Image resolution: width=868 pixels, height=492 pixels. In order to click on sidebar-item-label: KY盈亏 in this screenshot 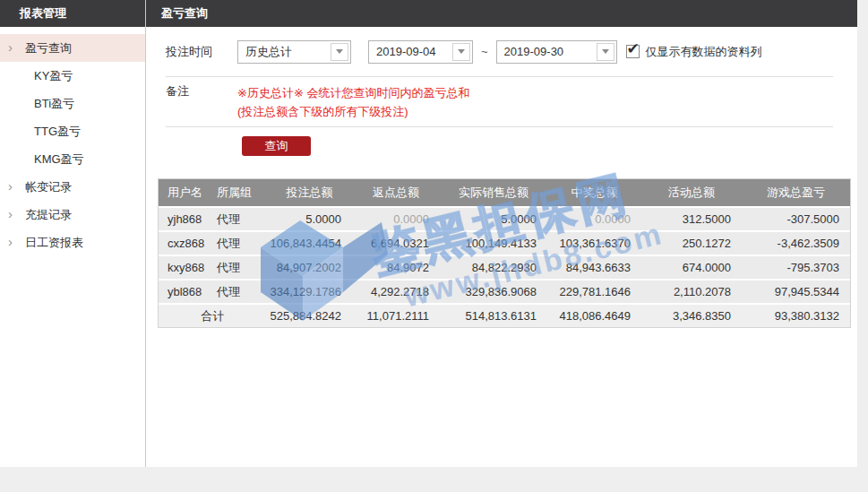, I will do `click(54, 75)`.